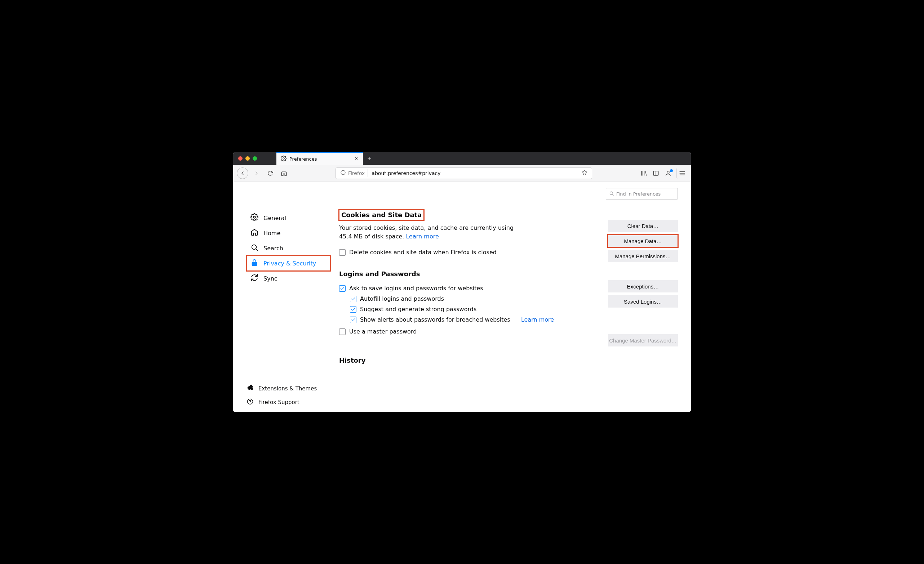 This screenshot has height=564, width=924. I want to click on sidebar-item-sync: Sync, so click(289, 278).